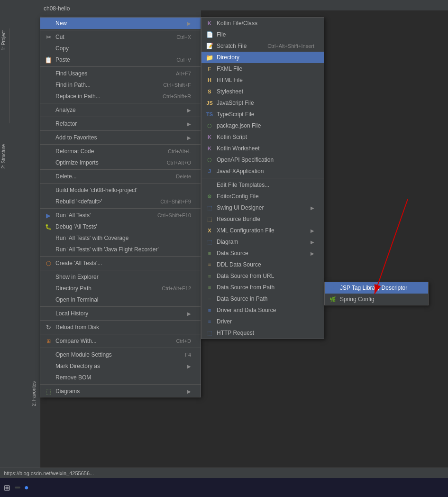 The image size is (448, 497). Describe the element at coordinates (188, 355) in the screenshot. I see `module-shortcut: F4` at that location.